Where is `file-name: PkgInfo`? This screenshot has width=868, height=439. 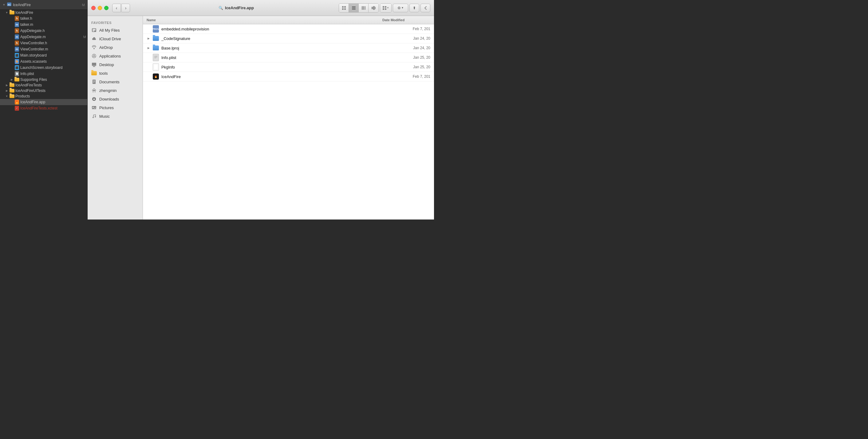 file-name: PkgInfo is located at coordinates (275, 67).